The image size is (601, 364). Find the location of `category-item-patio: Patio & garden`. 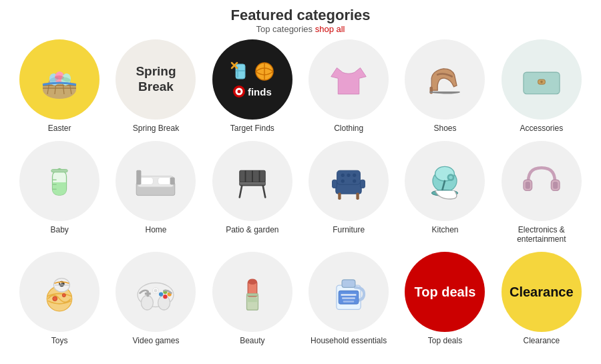

category-item-patio: Patio & garden is located at coordinates (252, 192).